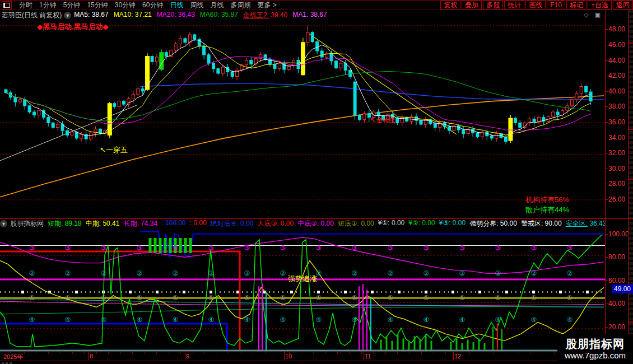 The height and width of the screenshot is (364, 633). What do you see at coordinates (617, 184) in the screenshot?
I see `price-axis-label: 28.00` at bounding box center [617, 184].